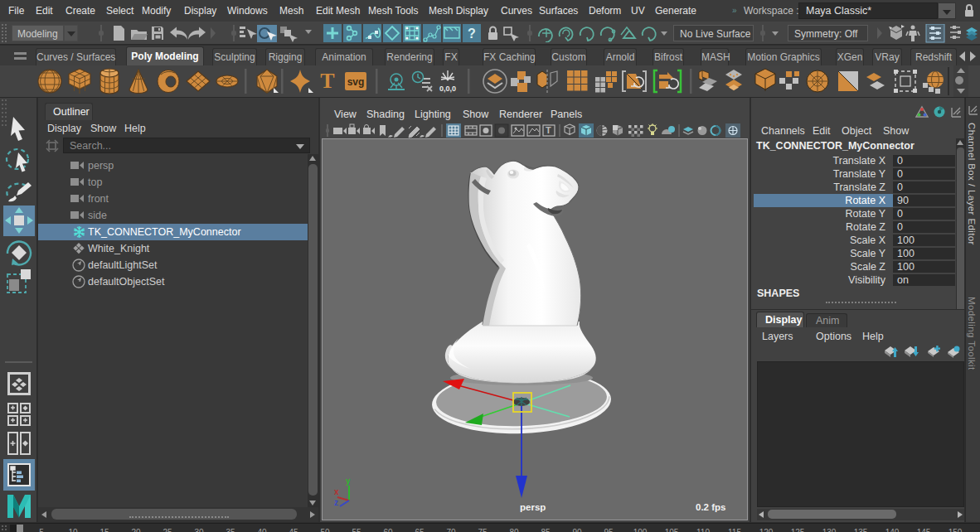  Describe the element at coordinates (41, 530) in the screenshot. I see `svg-text: 5` at that location.